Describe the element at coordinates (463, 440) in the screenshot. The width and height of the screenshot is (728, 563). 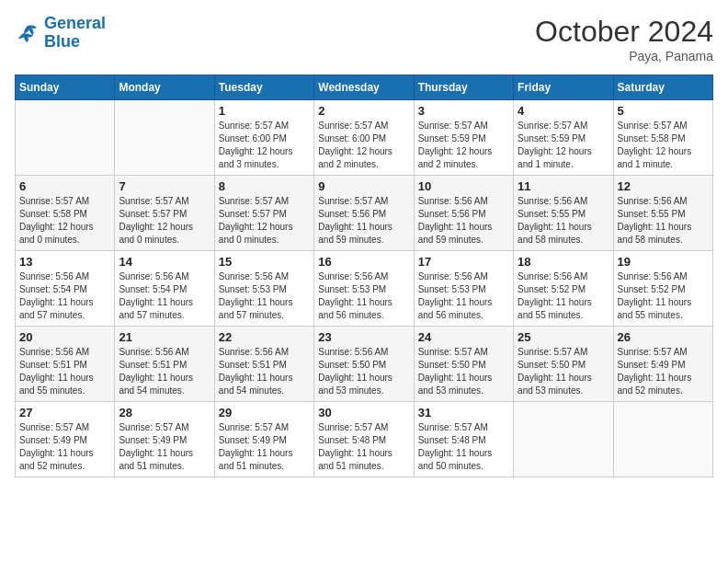
I see `calendar-cell: 31Sunrise: 5:57 AM Sunset: 5:48 PM Dayli…` at that location.